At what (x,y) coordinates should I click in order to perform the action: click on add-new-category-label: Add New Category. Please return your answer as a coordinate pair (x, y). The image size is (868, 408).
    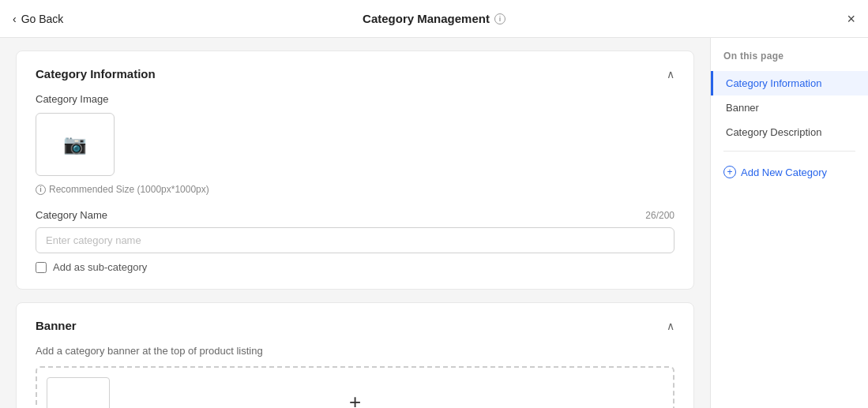
    Looking at the image, I should click on (783, 172).